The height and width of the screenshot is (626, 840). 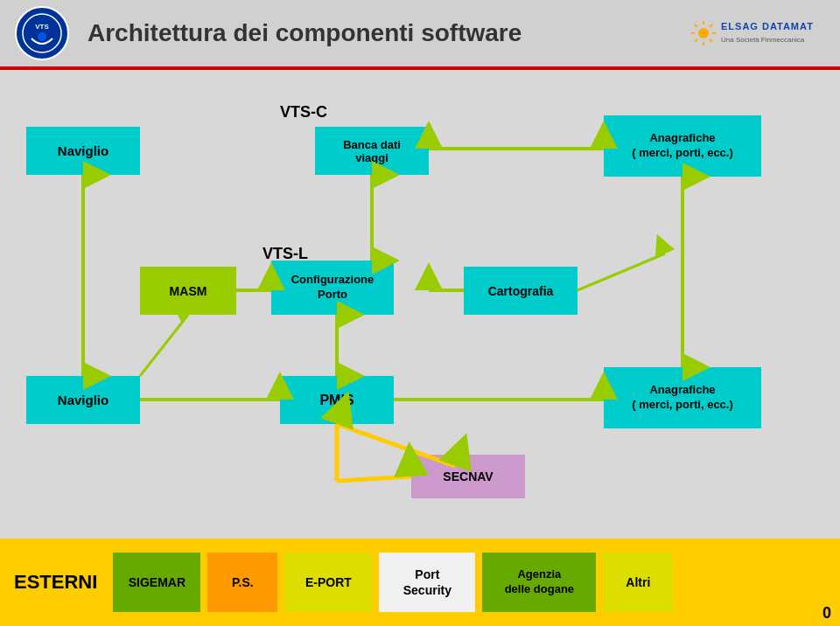 What do you see at coordinates (83, 400) in the screenshot?
I see `naviglio-bottom-box: Naviglio` at bounding box center [83, 400].